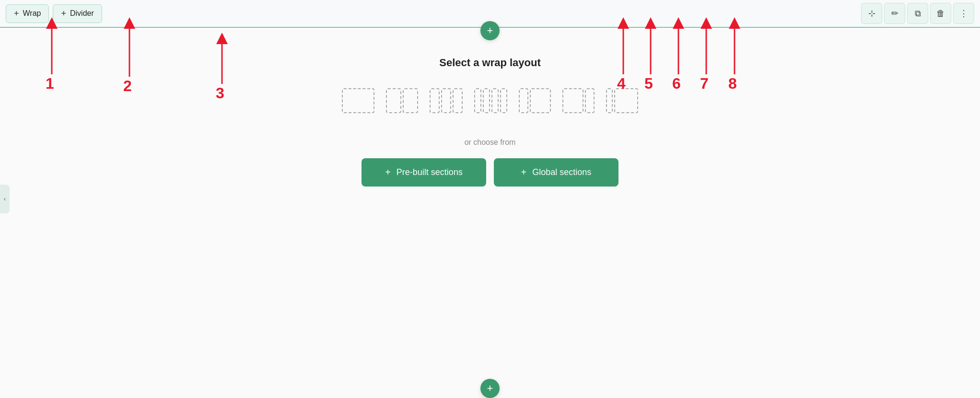  Describe the element at coordinates (941, 13) in the screenshot. I see `delete-button: 🗑` at that location.